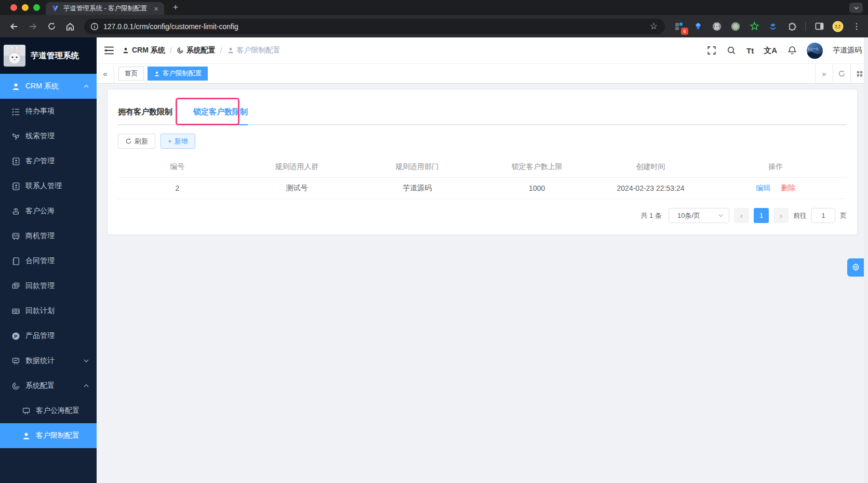 This screenshot has height=483, width=868. Describe the element at coordinates (417, 167) in the screenshot. I see `col-header-rule-depts: 规则适用部门` at that location.